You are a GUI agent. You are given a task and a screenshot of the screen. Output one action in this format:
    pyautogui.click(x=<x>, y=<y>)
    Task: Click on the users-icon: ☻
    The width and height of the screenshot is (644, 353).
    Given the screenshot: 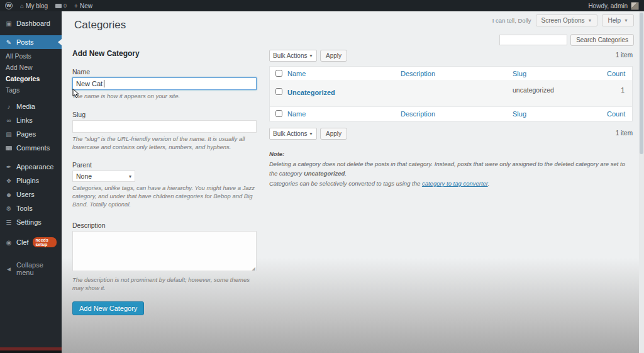 What is the action you would take?
    pyautogui.click(x=9, y=195)
    